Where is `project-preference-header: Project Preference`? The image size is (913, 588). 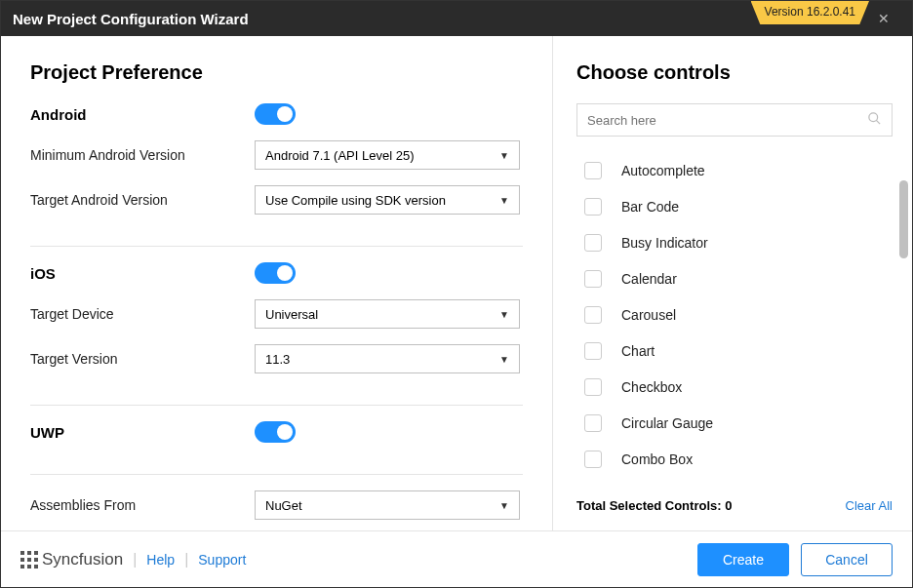 project-preference-header: Project Preference is located at coordinates (277, 72).